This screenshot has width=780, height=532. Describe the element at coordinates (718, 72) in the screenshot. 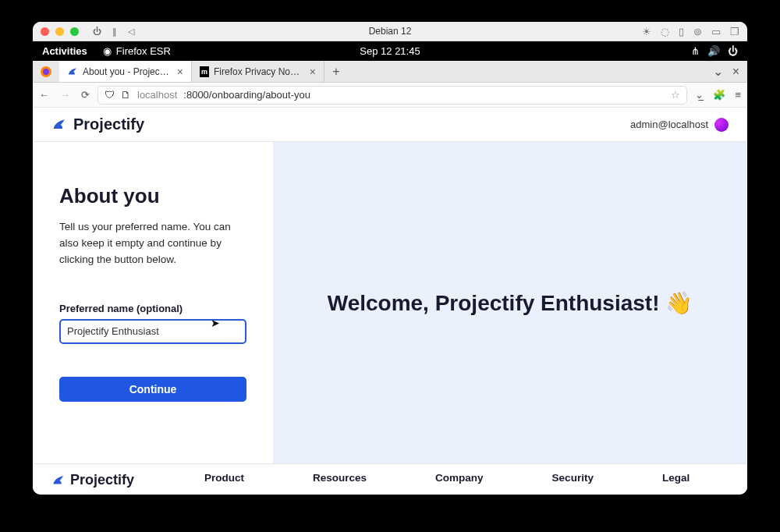

I see `tabs-dropdown-icon: ⌄` at that location.